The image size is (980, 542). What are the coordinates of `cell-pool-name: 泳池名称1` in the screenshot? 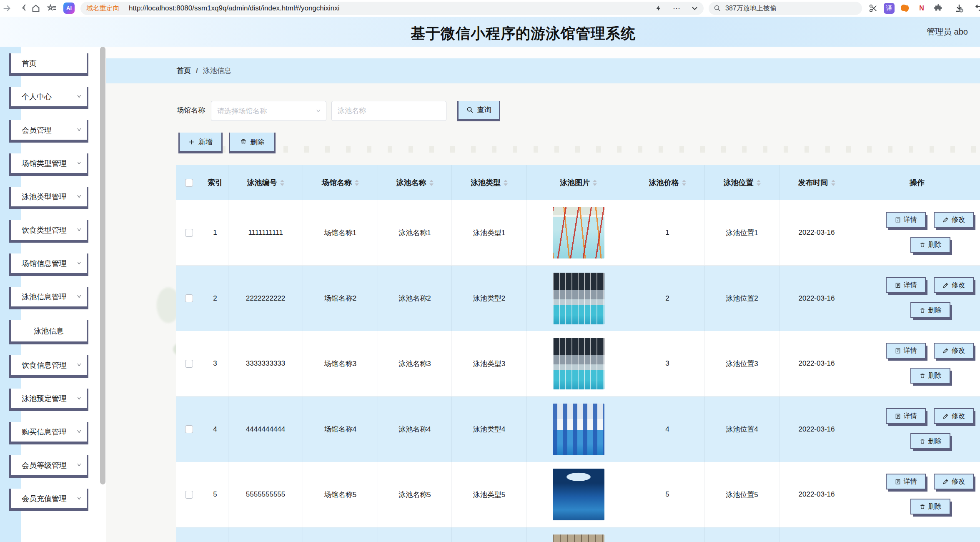 It's located at (415, 233).